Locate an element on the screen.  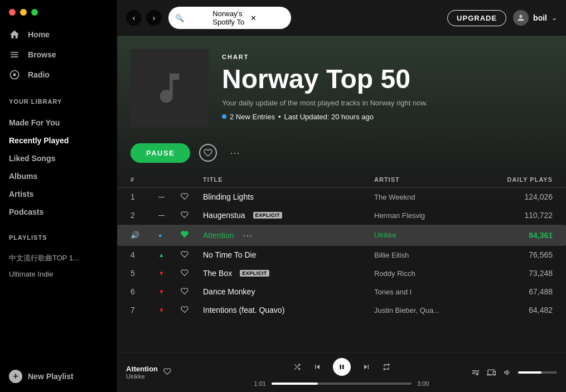
track-artist: Tones and I is located at coordinates (430, 292).